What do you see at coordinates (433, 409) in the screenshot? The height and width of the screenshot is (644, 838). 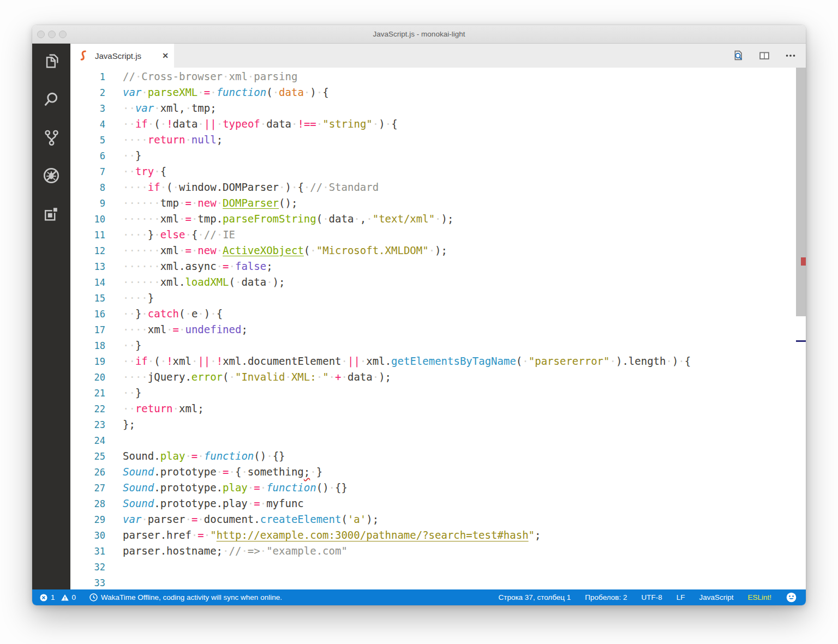 I see `code-line: 22··return·xml;` at bounding box center [433, 409].